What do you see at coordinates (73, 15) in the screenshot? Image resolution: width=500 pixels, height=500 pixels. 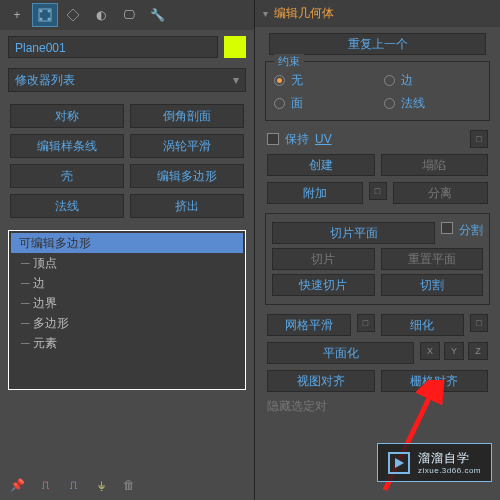 I see `hierarchy-icon` at bounding box center [73, 15].